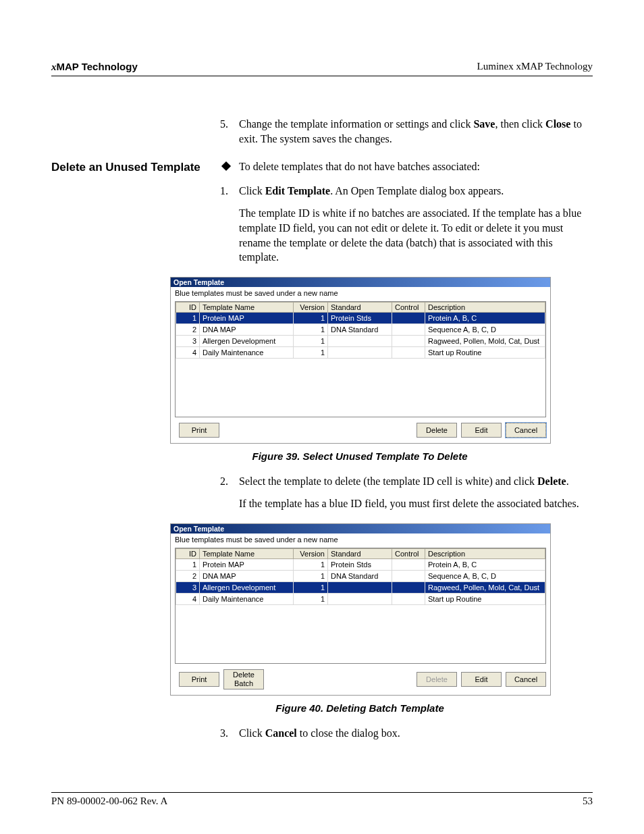 This screenshot has height=834, width=644. What do you see at coordinates (485, 340) in the screenshot?
I see `cell-desc: Ragweed, Pollen, Mold, Cat, Dust` at bounding box center [485, 340].